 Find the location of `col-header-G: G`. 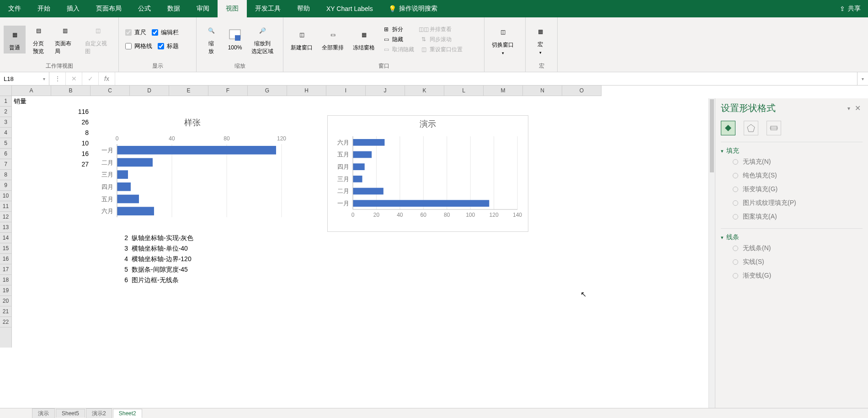

col-header-G: G is located at coordinates (267, 91).